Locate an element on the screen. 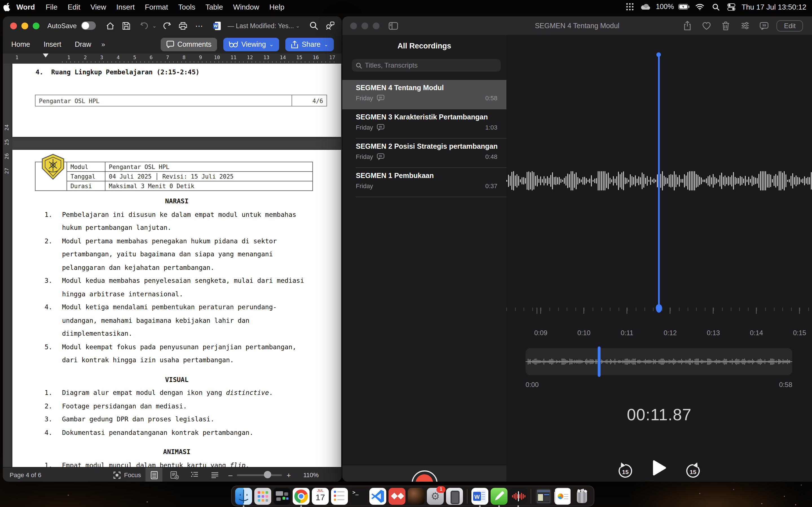  undo-chevron-icon: ⌄ is located at coordinates (154, 25).